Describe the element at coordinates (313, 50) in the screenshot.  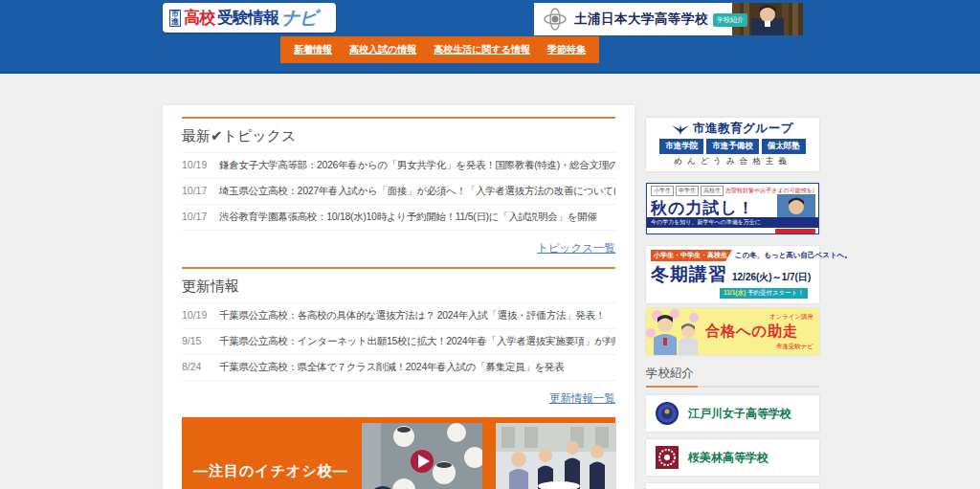
I see `nav-item-new: 新着情報` at that location.